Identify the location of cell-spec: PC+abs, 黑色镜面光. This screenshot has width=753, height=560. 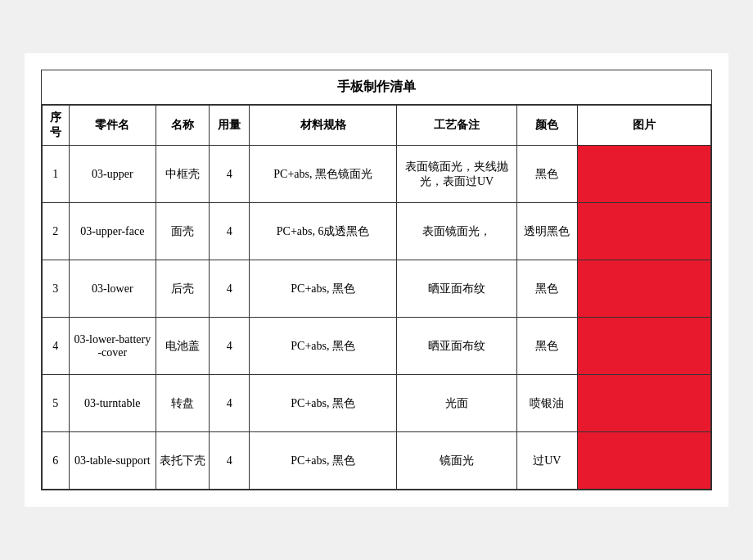
(323, 174).